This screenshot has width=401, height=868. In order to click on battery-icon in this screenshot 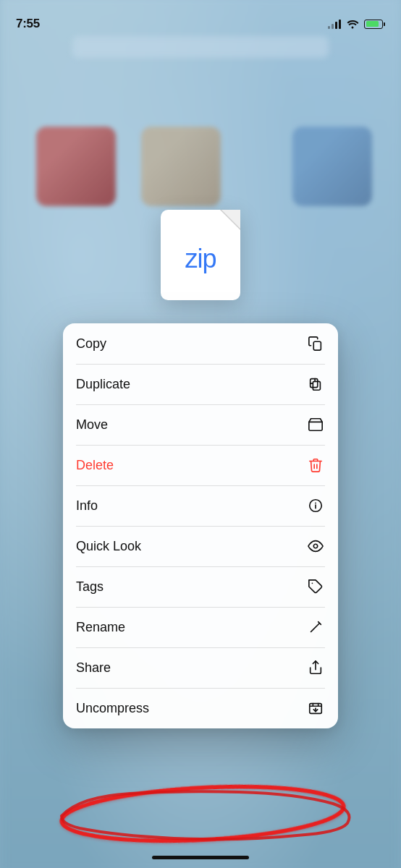, I will do `click(375, 25)`.